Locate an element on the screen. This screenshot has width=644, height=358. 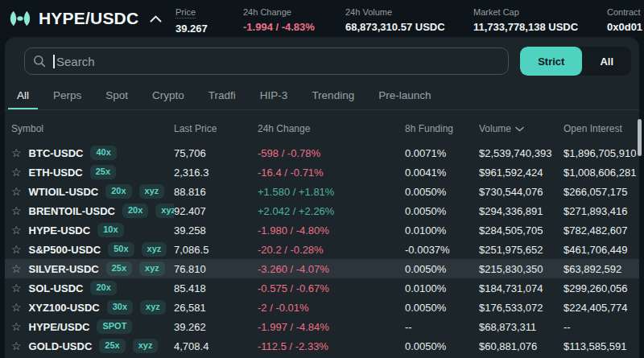
symbol-cell: ☆GOLD-USDC25xxyz is located at coordinates (93, 346).